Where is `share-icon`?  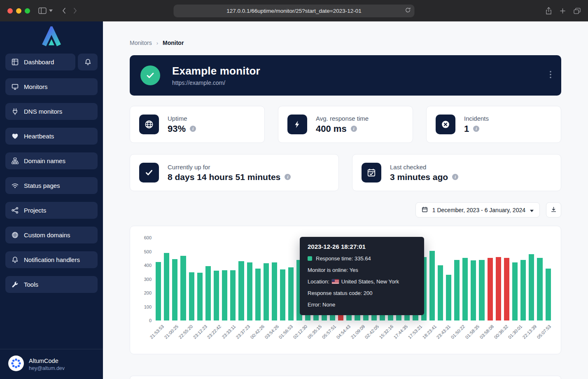 share-icon is located at coordinates (548, 11).